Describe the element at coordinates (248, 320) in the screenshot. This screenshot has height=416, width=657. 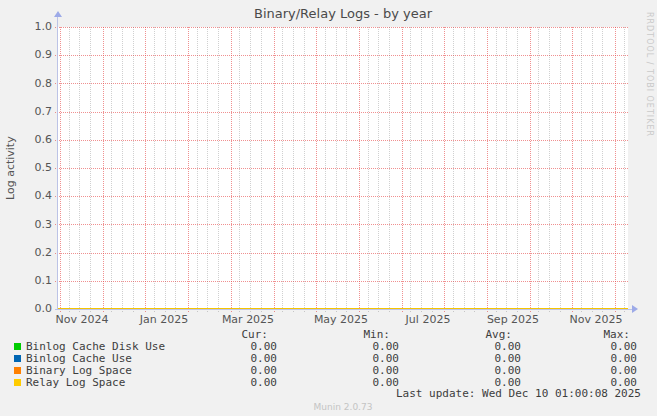
I see `x-tick: Mar 2025` at that location.